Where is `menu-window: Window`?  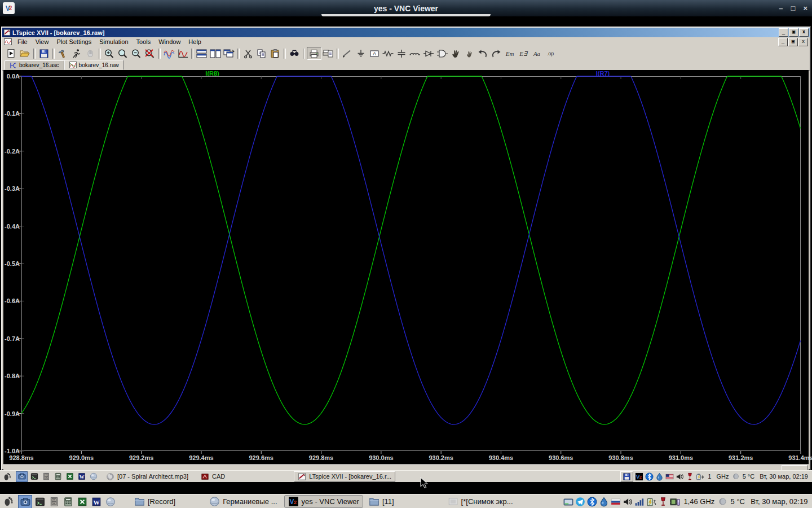
menu-window: Window is located at coordinates (169, 42).